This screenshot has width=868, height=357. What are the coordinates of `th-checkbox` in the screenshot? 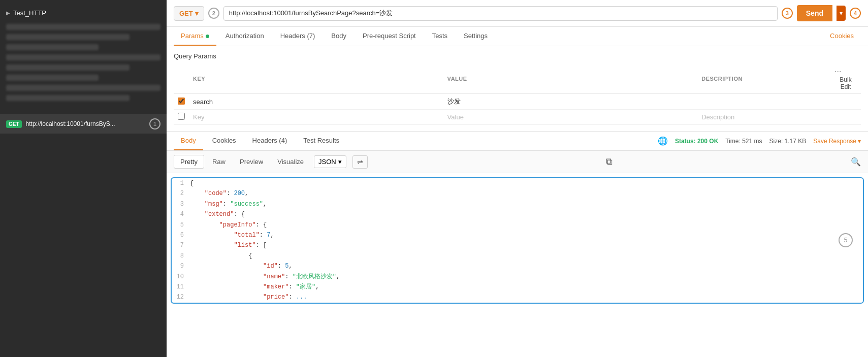 It's located at (181, 79).